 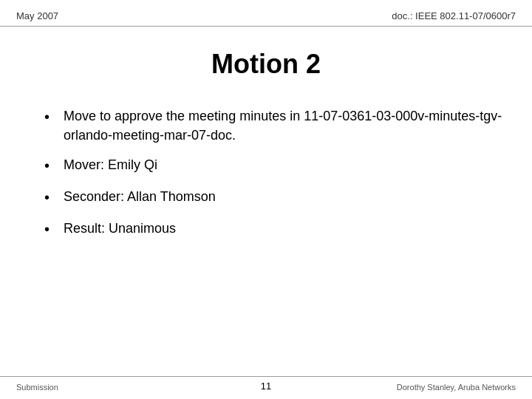 What do you see at coordinates (273, 126) in the screenshot?
I see `list-item: •Move to approve the meeting minutes in …` at bounding box center [273, 126].